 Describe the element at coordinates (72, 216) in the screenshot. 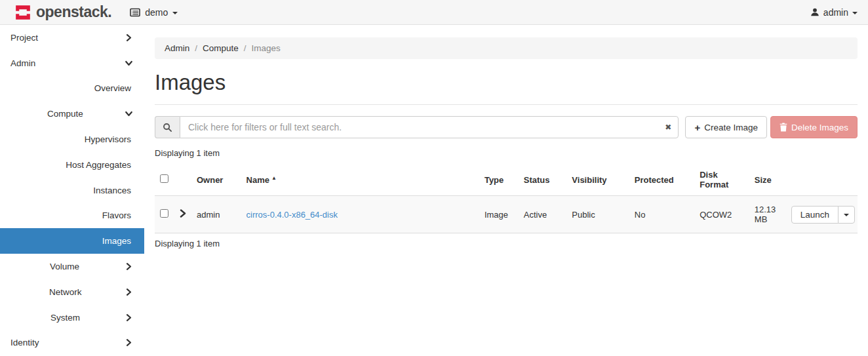

I see `sidebar-item-flavors: Flavors` at that location.